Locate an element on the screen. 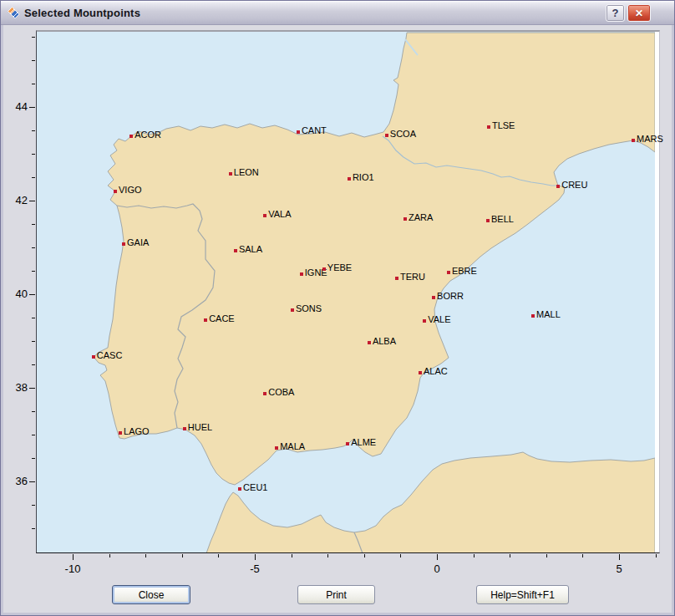 The height and width of the screenshot is (616, 675). station-label: CEU1 is located at coordinates (256, 487).